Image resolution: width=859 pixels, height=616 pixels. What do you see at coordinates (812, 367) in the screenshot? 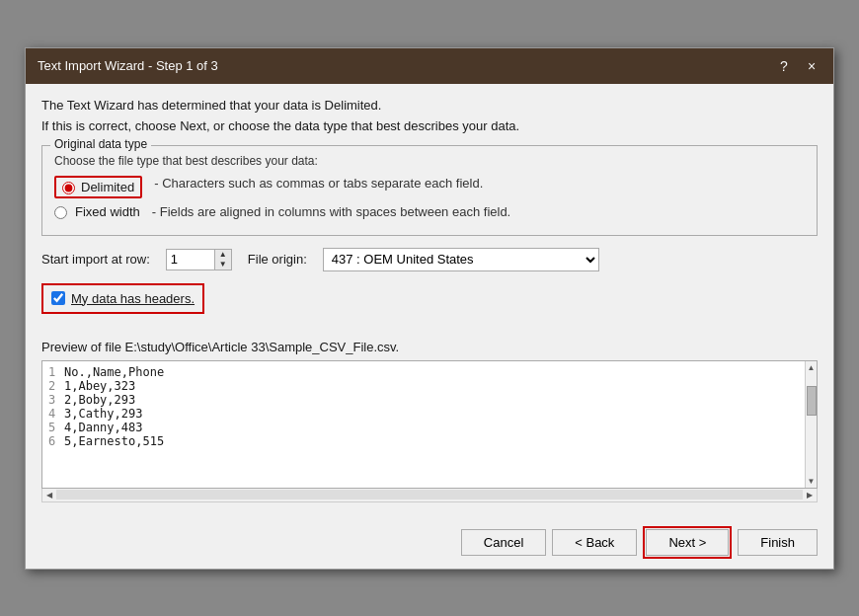
I see `scroll-up-arrow: ▲` at bounding box center [812, 367].